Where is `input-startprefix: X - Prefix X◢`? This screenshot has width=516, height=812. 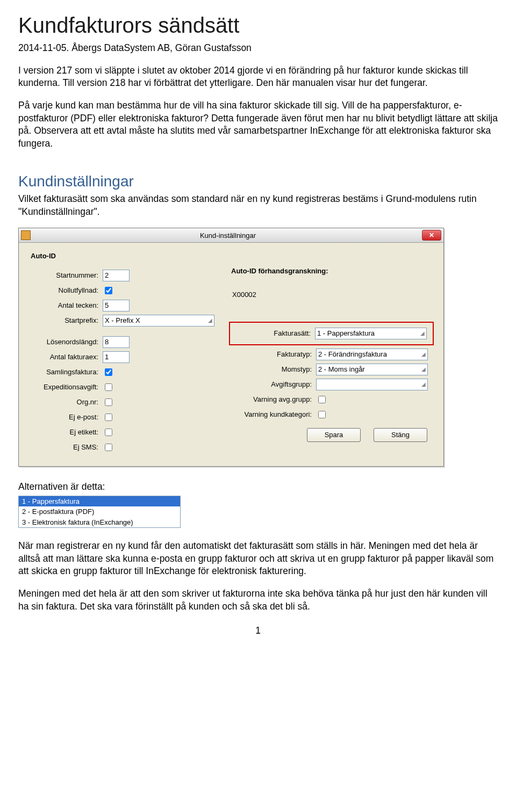 input-startprefix: X - Prefix X◢ is located at coordinates (159, 321).